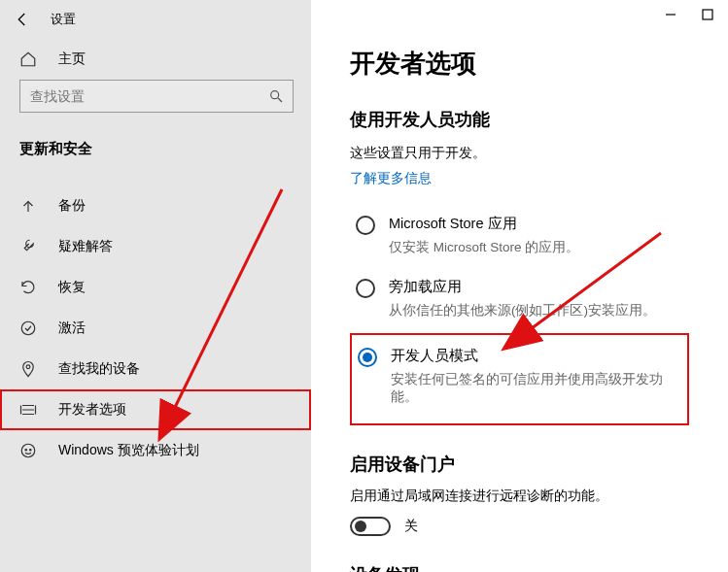 The height and width of the screenshot is (572, 728). Describe the element at coordinates (484, 248) in the screenshot. I see `radio-desc: 仅安装 Microsoft Store 的应用。` at that location.